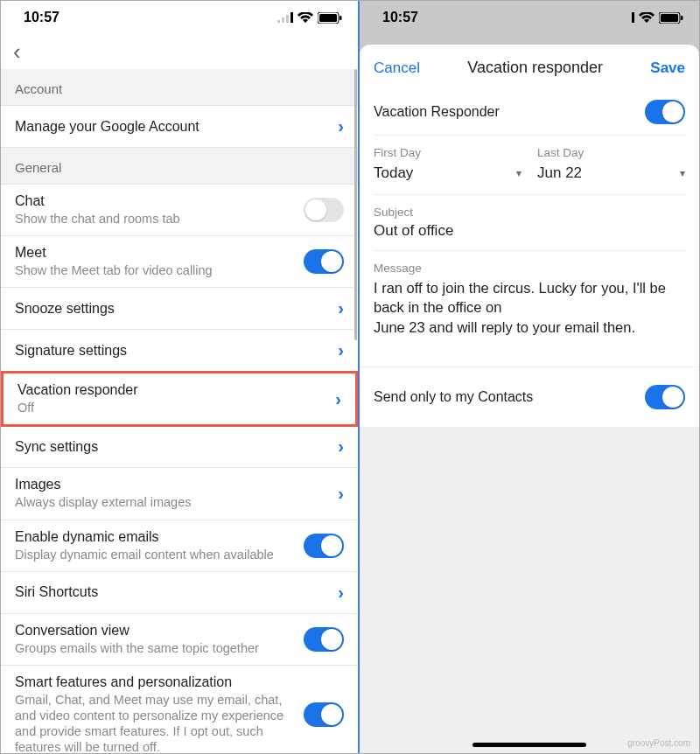 The height and width of the screenshot is (754, 700). What do you see at coordinates (179, 593) in the screenshot?
I see `row-siri: Siri Shortcuts ›` at bounding box center [179, 593].